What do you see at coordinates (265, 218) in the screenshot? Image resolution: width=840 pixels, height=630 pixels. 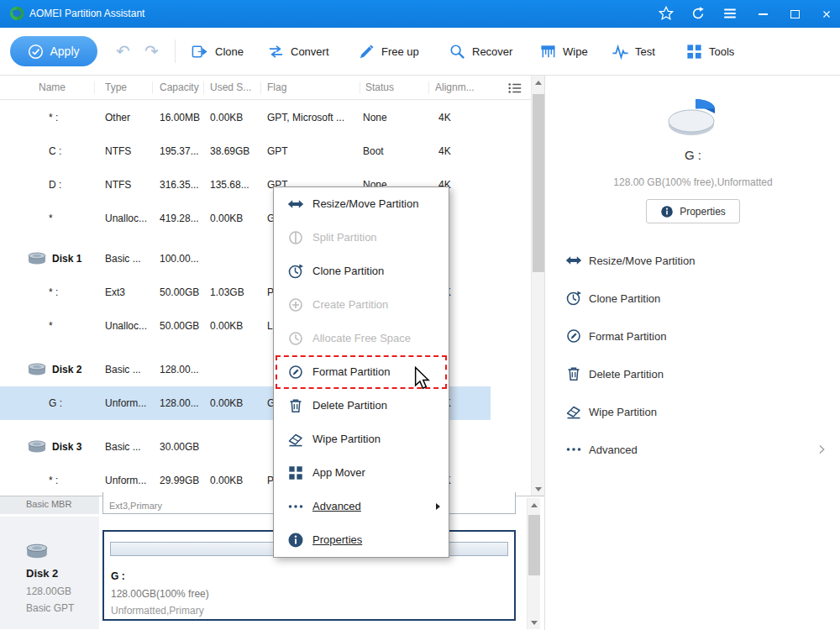 I see `table-row: * Unalloc... 419.28... 0.00KB GPT` at bounding box center [265, 218].